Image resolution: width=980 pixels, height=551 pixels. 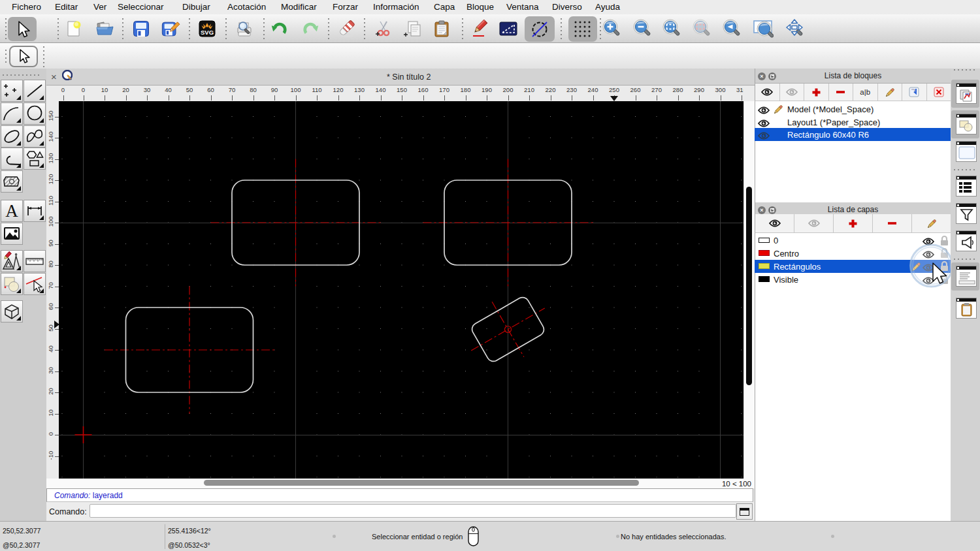 What do you see at coordinates (207, 33) in the screenshot?
I see `svg-text: SVG` at bounding box center [207, 33].